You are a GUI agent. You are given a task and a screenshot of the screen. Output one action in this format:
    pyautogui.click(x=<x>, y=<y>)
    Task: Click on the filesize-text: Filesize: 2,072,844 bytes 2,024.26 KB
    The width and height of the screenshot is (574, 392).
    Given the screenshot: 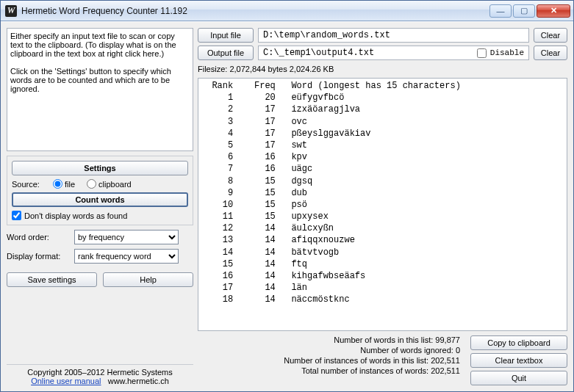 What is the action you would take?
    pyautogui.click(x=382, y=69)
    